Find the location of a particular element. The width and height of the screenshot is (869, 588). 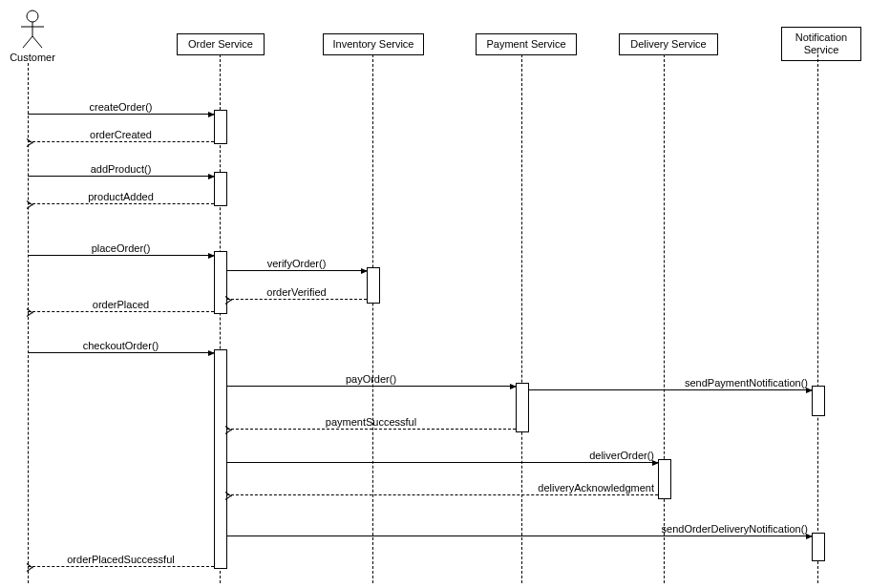

msg-verify-order-label: verifyOrder() is located at coordinates (296, 263).